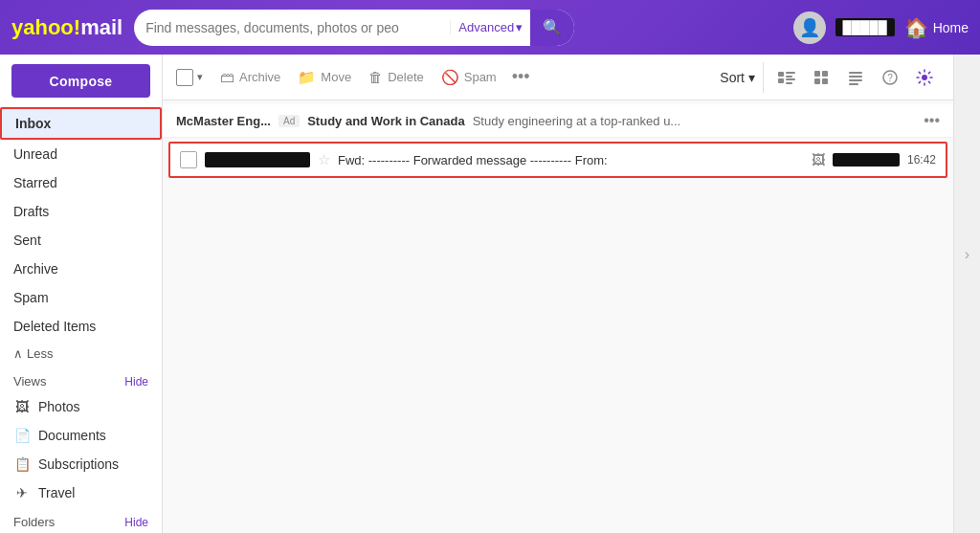  I want to click on search-advanced-button: Advanced ▾, so click(490, 27).